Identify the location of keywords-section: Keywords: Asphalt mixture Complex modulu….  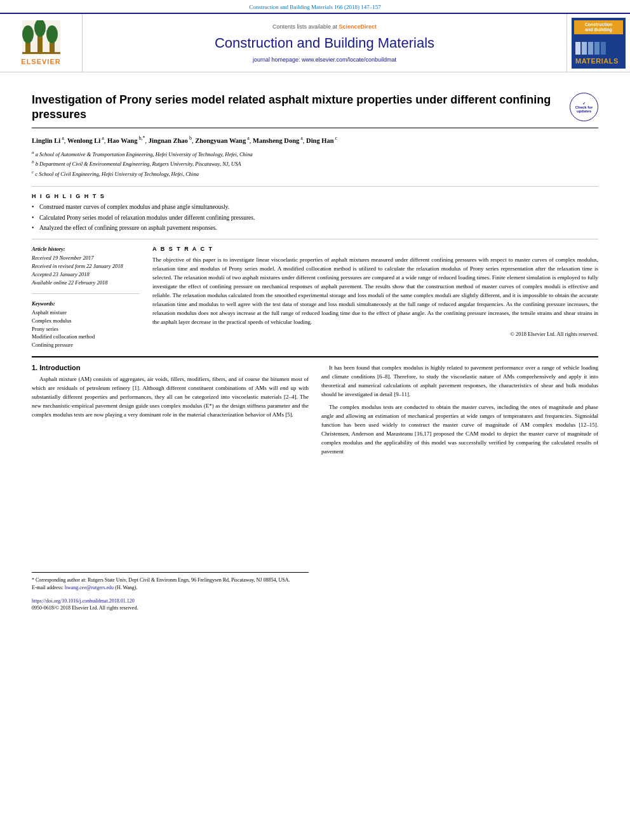
(86, 325).